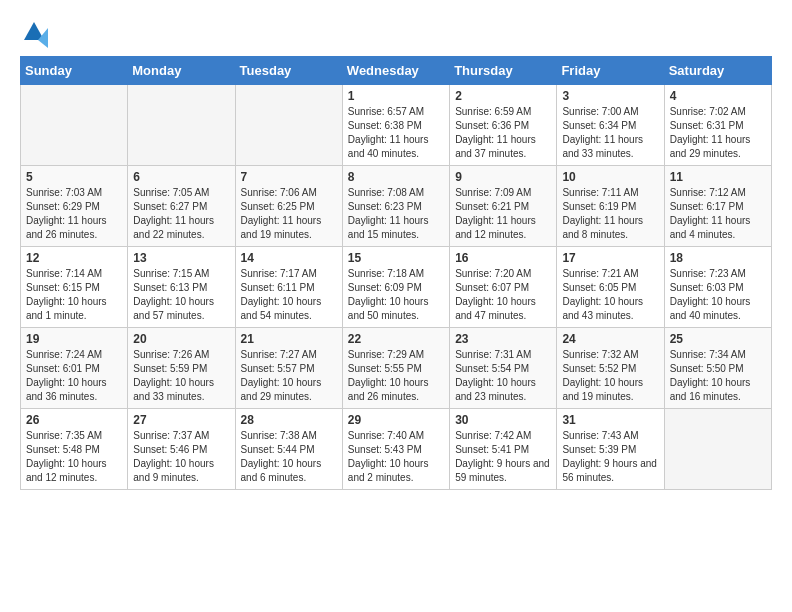 The width and height of the screenshot is (792, 612). Describe the element at coordinates (396, 295) in the screenshot. I see `day-info: Sunrise: 7:18 AMSunset: 6:09 PMDaylight:…` at that location.